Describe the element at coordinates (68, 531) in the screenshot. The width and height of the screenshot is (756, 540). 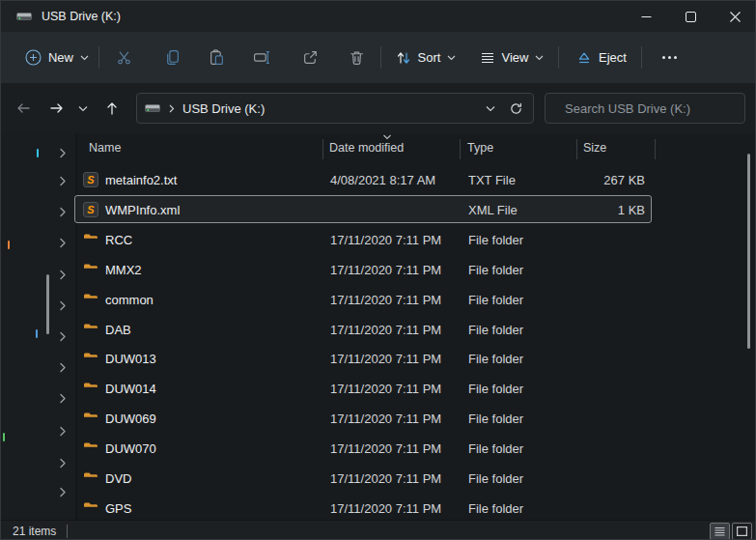
I see `status-separator` at that location.